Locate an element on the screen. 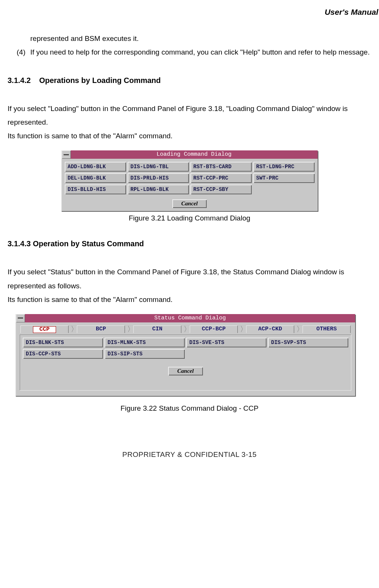 Image resolution: width=379 pixels, height=588 pixels. cmd-swt-prc: SWT-PRC is located at coordinates (284, 178).